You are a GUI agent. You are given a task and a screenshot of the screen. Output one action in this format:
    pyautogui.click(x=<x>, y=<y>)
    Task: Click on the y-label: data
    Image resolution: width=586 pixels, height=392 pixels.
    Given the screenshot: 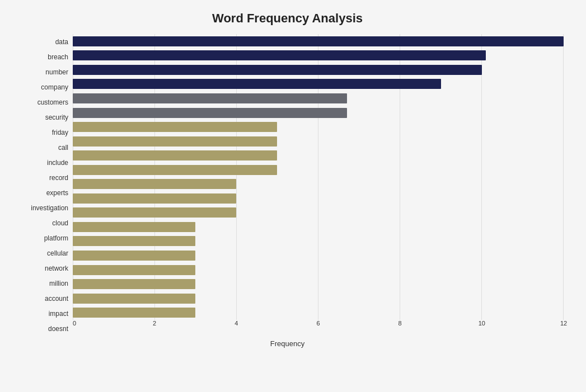 What is the action you would take?
    pyautogui.click(x=62, y=42)
    